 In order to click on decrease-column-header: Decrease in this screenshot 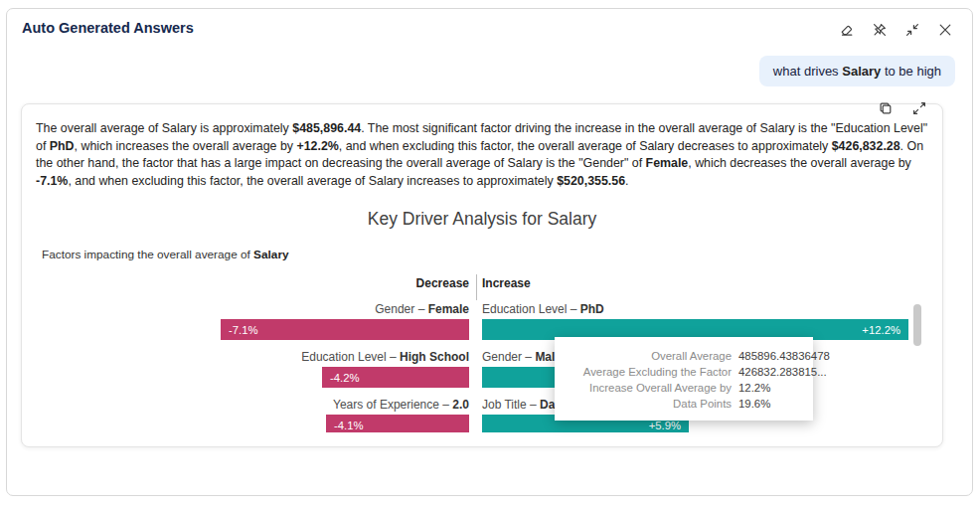, I will do `click(443, 283)`.